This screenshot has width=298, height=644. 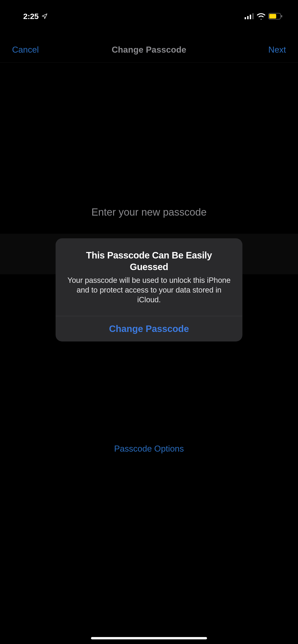 I want to click on alert-title: This Passcode Can Be Easily Guessed, so click(x=149, y=261).